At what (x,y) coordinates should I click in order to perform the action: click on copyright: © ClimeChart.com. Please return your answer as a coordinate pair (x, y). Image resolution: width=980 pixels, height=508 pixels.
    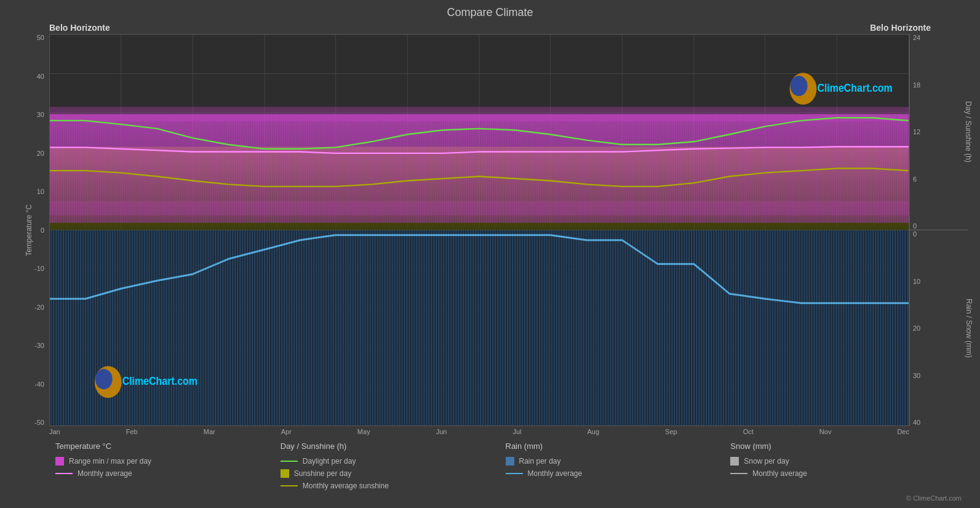
    Looking at the image, I should click on (490, 498).